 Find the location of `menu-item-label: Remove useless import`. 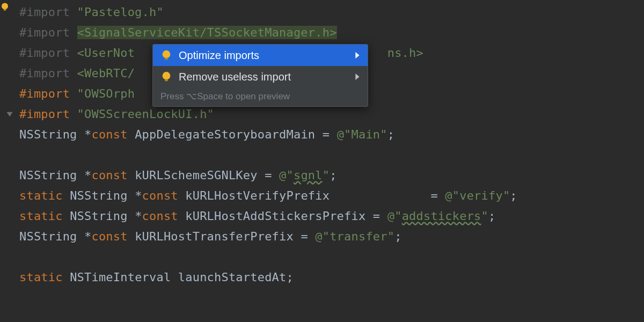

menu-item-label: Remove useless import is located at coordinates (235, 77).